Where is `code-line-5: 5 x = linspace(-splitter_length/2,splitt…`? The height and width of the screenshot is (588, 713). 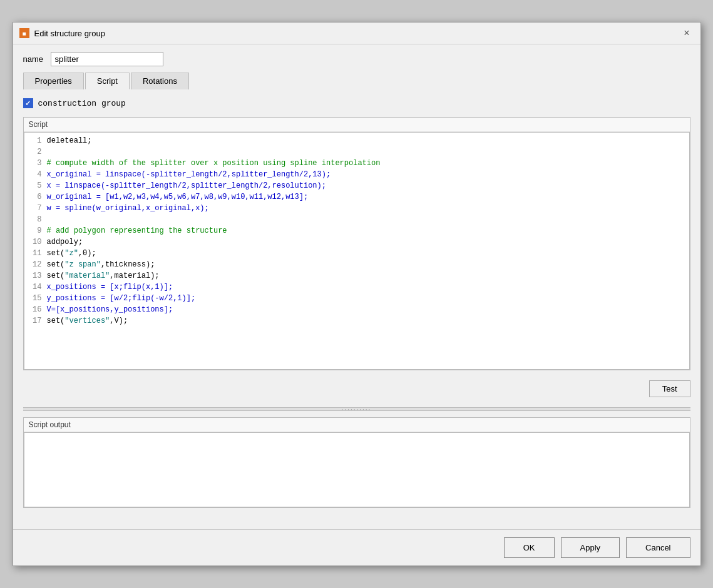
code-line-5: 5 x = linspace(-splitter_length/2,splitt… is located at coordinates (357, 186).